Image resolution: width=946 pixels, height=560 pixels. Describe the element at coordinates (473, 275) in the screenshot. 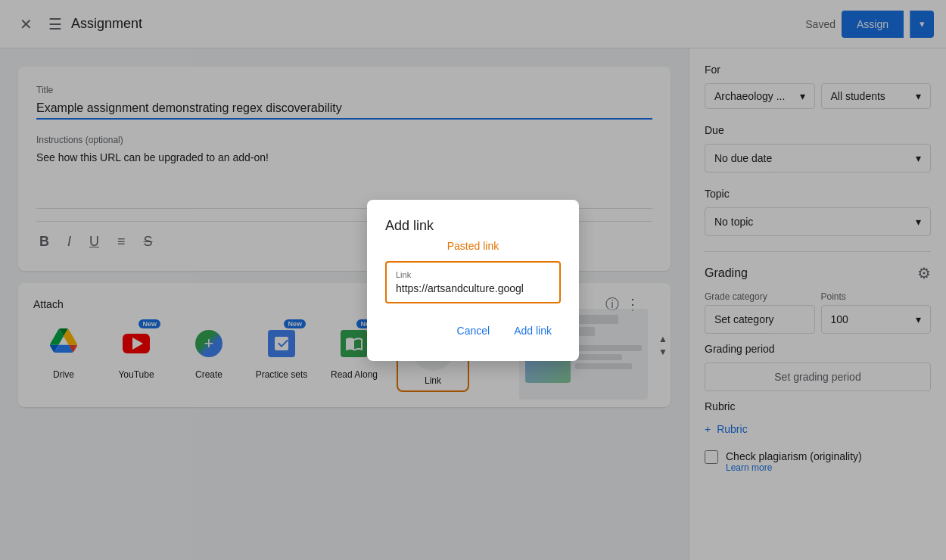

I see `link-sublabel: Link` at that location.